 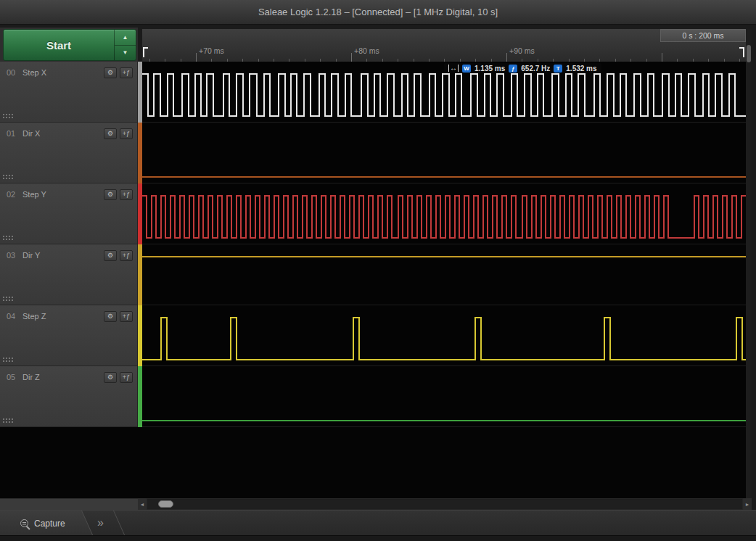 What do you see at coordinates (444, 46) in the screenshot?
I see `timeline-ruler: 0 s : 200 ms +70 ms+80 ms+90 ms` at bounding box center [444, 46].